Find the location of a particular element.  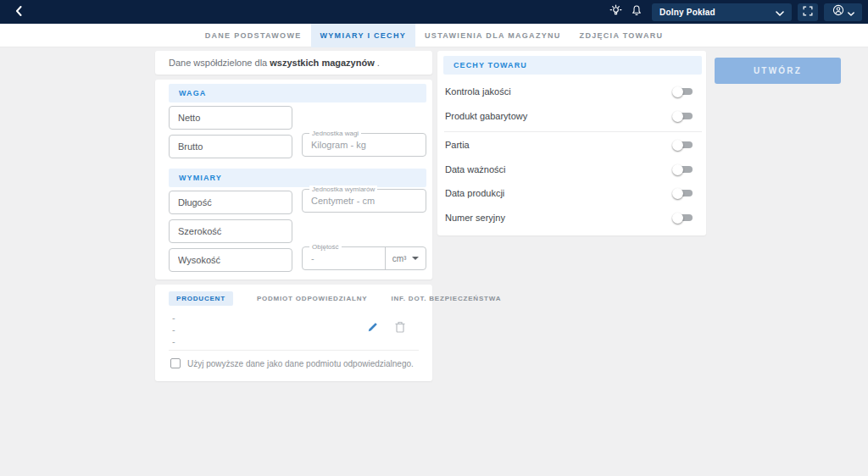

back-button is located at coordinates (19, 12).